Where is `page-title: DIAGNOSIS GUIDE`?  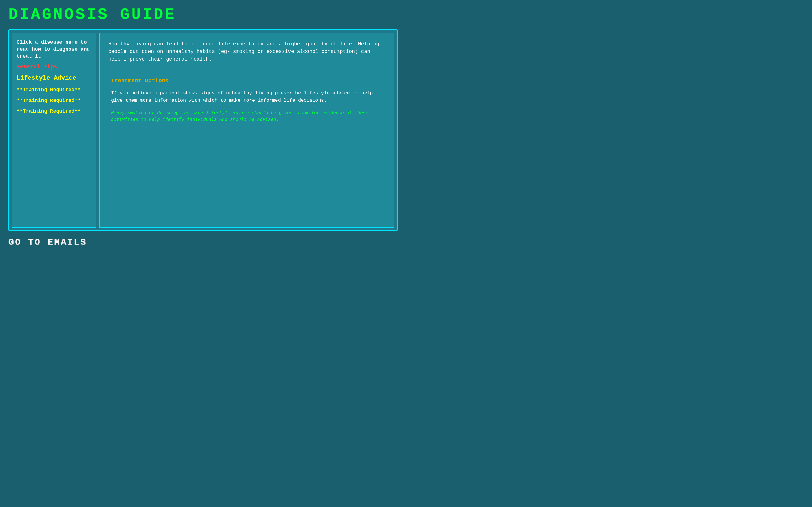
page-title: DIAGNOSIS GUIDE is located at coordinates (203, 15).